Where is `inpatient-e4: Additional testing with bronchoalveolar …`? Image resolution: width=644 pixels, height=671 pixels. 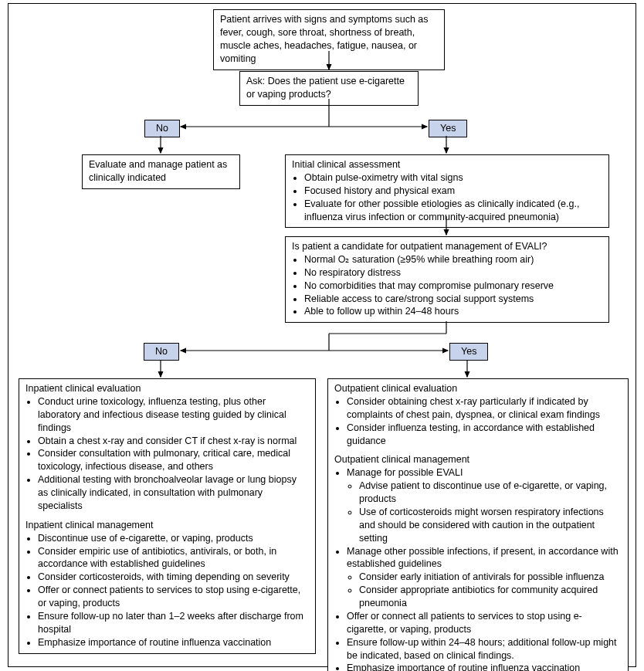 inpatient-e4: Additional testing with bronchoalveolar … is located at coordinates (173, 493).